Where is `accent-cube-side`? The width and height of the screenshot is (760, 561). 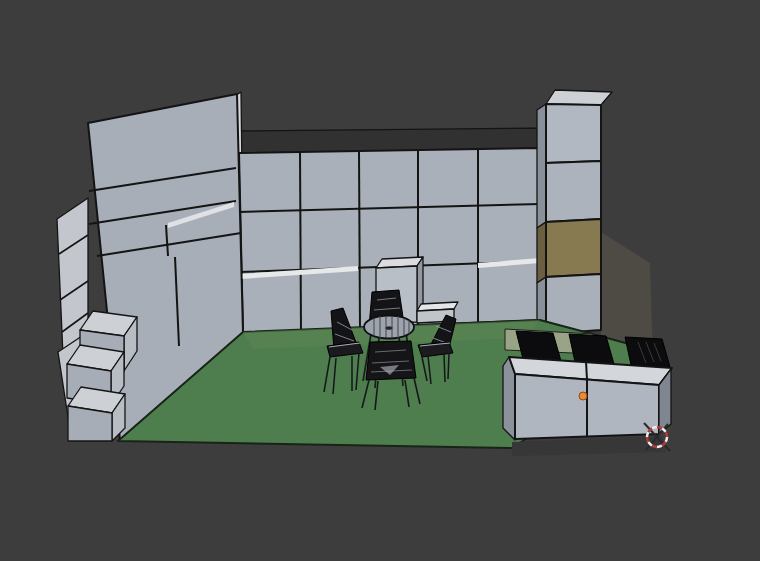
accent-cube-side is located at coordinates (542, 252).